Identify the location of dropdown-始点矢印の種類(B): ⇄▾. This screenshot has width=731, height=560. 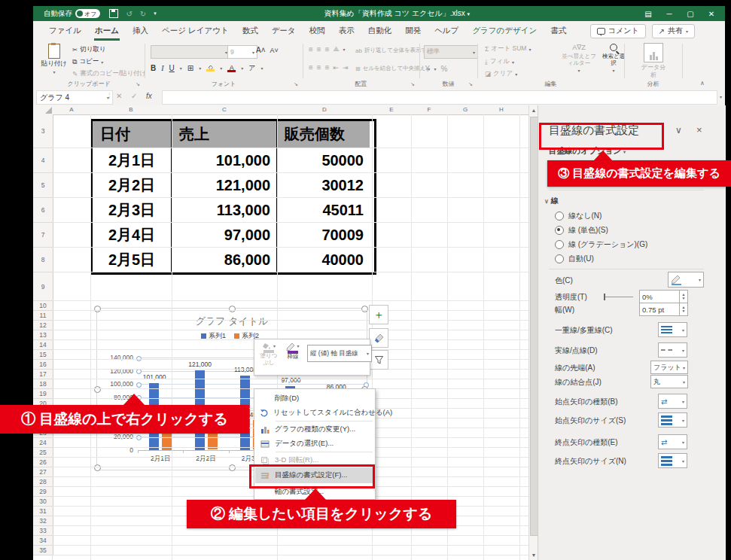
(673, 401).